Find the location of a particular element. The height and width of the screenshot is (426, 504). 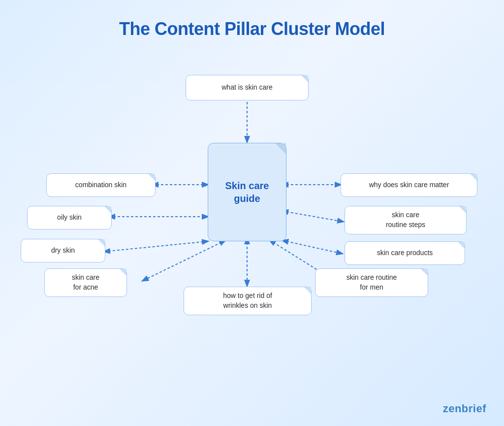

node-combination-skin: combination skin is located at coordinates (101, 185).